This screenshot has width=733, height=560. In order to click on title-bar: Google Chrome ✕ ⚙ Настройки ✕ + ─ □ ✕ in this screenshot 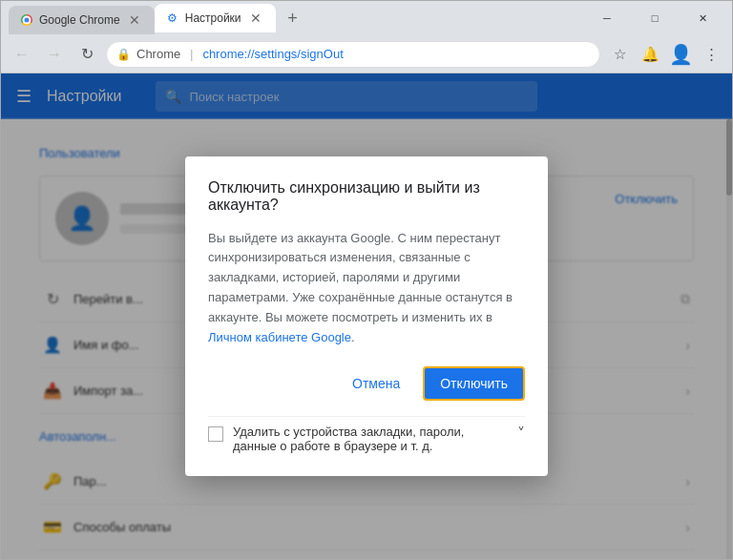, I will do `click(366, 18)`.